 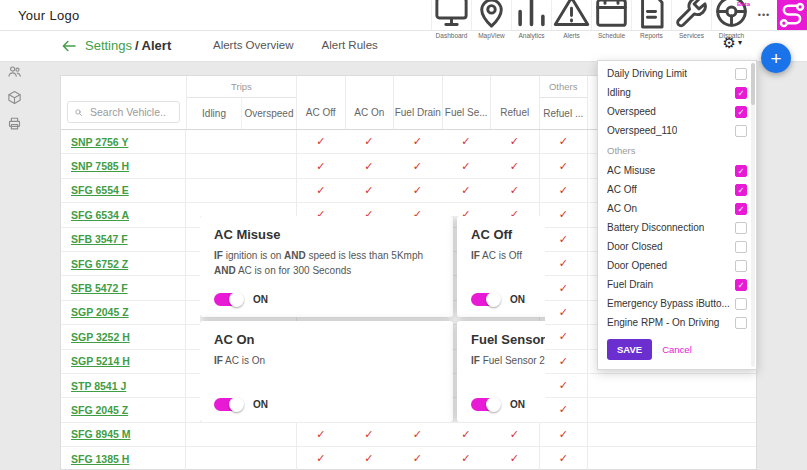 I want to click on vehicle-search, so click(x=124, y=112).